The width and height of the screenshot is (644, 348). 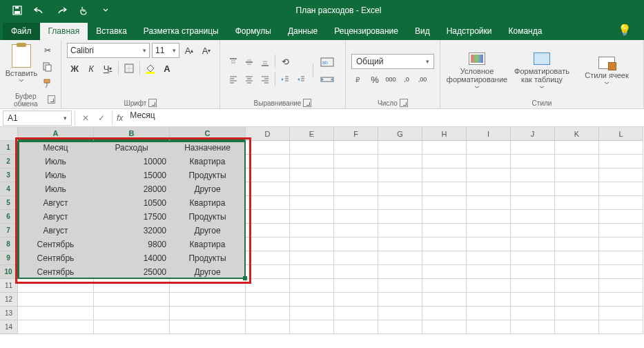 What do you see at coordinates (48, 50) in the screenshot?
I see `cut-icon: ✂` at bounding box center [48, 50].